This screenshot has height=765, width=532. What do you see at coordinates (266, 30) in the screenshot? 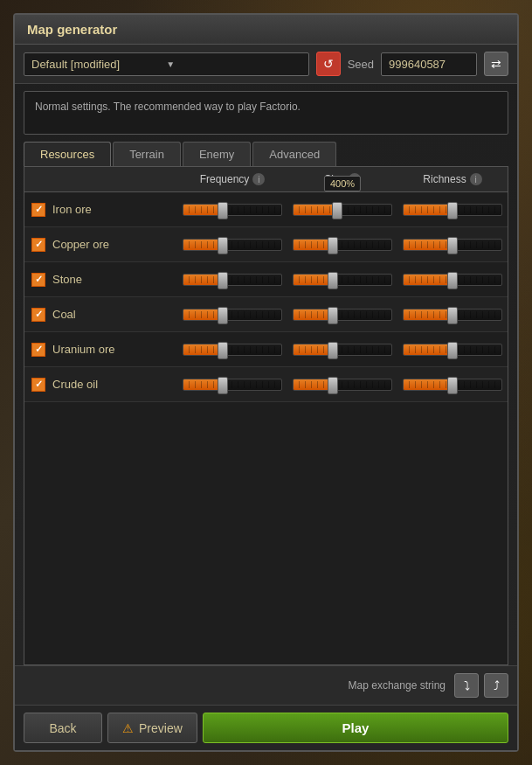
I see `title-bar: Map generator` at bounding box center [266, 30].